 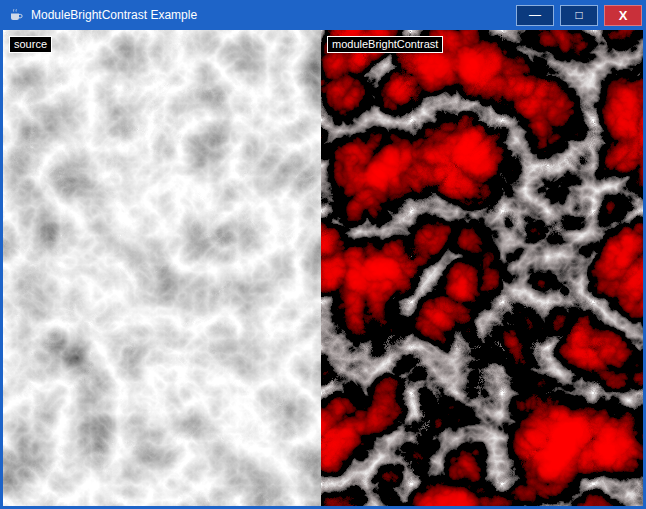 I want to click on window-title: ModuleBrightContrast Example, so click(x=274, y=15).